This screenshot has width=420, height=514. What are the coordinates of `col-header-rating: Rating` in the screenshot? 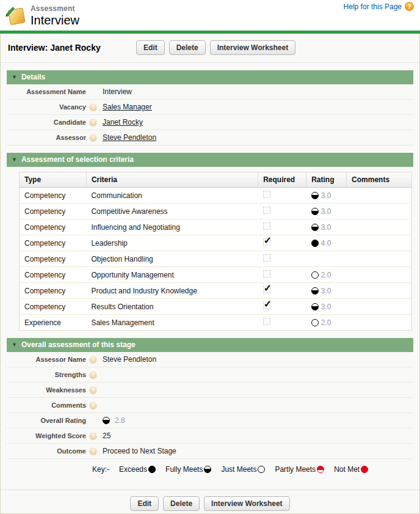 It's located at (327, 180).